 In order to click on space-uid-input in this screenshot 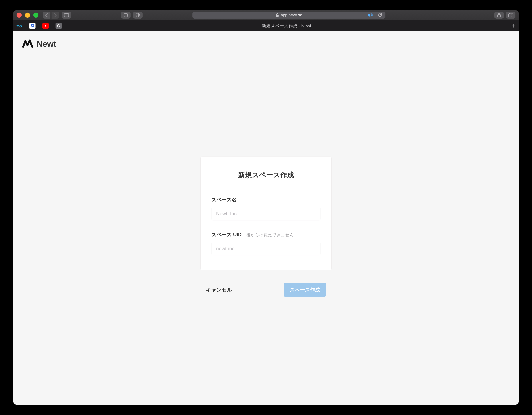, I will do `click(266, 249)`.